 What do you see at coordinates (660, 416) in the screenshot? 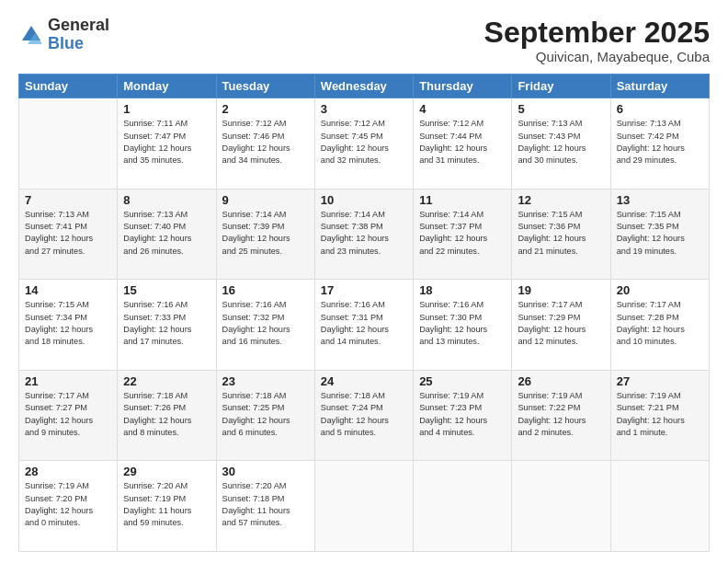
I see `calendar-cell: 27Sunrise: 7:19 AM Sunset: 7:21 PM Dayli…` at bounding box center [660, 416].